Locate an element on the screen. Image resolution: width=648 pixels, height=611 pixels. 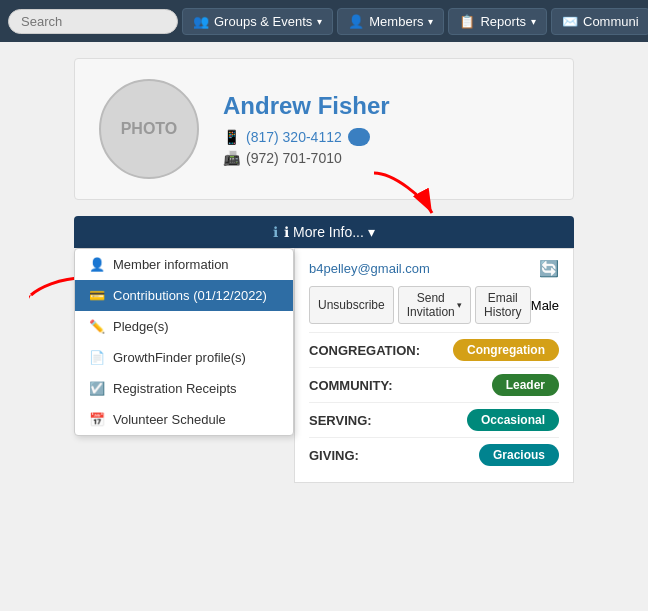
action-buttons: Unsubscribe Send Invitation ▾ Email Hist… is located at coordinates (420, 305).